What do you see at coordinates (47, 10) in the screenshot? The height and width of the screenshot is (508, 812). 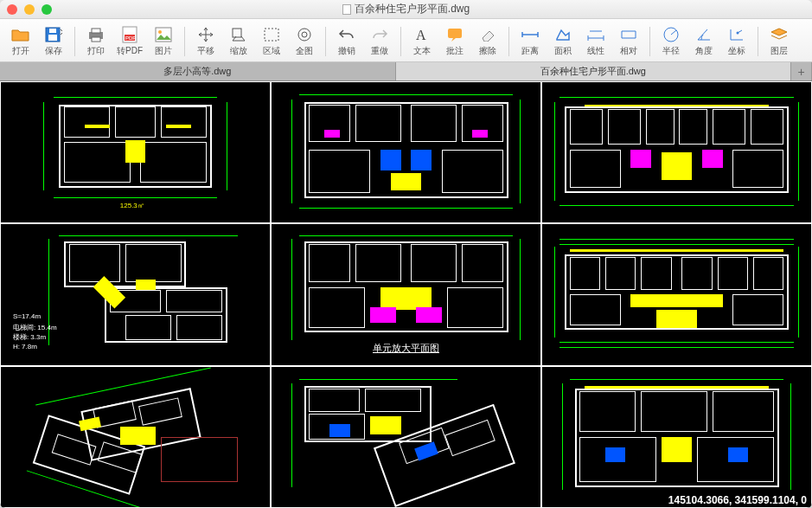 I see `maximize-icon` at bounding box center [47, 10].